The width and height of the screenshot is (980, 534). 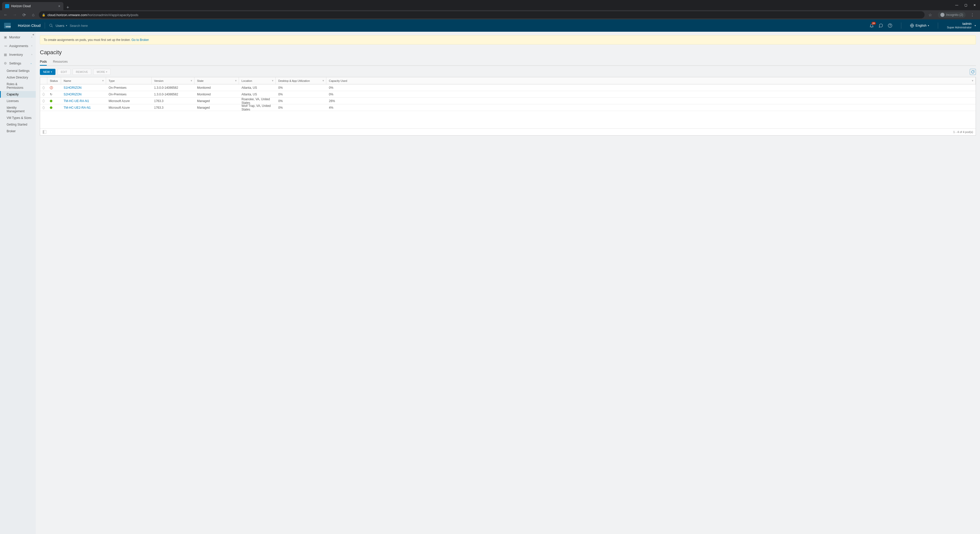 What do you see at coordinates (5, 63) in the screenshot?
I see `gear-icon: ⚙` at bounding box center [5, 63].